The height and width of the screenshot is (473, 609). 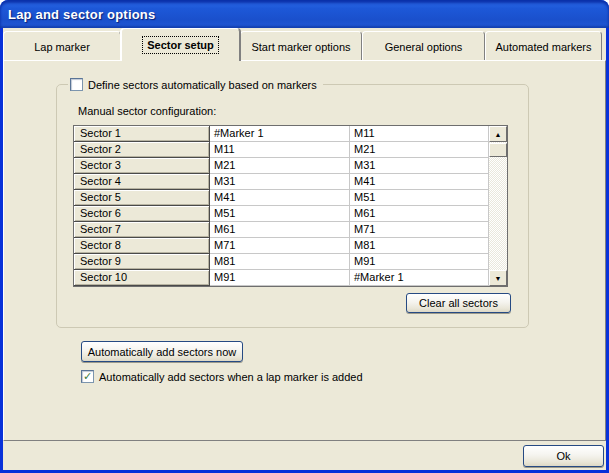 What do you see at coordinates (544, 47) in the screenshot?
I see `tab-label: Automated markers` at bounding box center [544, 47].